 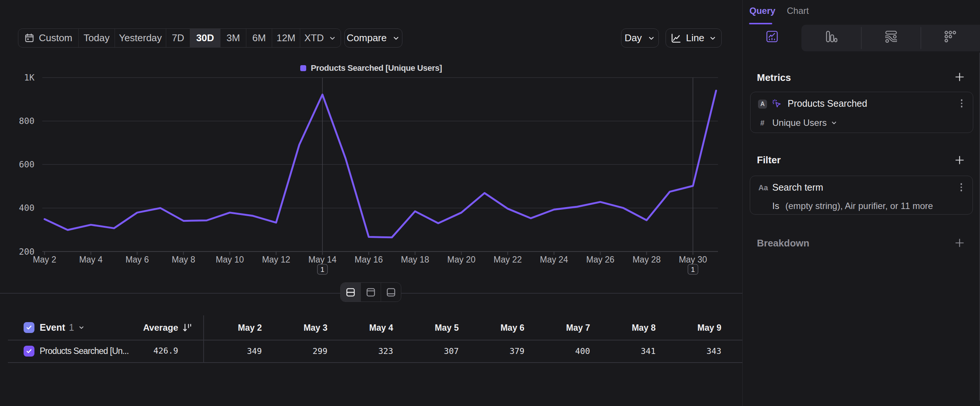 What do you see at coordinates (429, 328) in the screenshot?
I see `date-column-header: May 5` at bounding box center [429, 328].